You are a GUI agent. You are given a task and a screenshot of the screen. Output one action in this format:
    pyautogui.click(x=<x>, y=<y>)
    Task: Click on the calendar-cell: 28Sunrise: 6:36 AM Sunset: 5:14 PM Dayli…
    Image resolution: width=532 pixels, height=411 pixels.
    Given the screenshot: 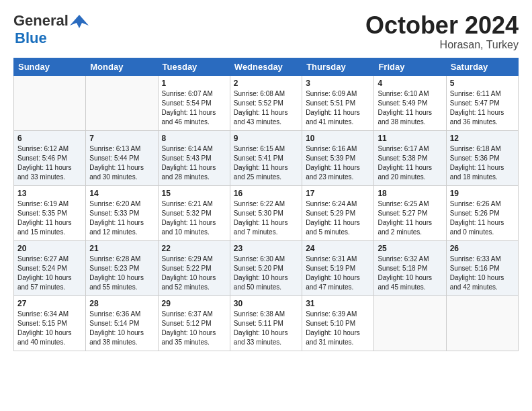 What is the action you would take?
    pyautogui.click(x=122, y=323)
    